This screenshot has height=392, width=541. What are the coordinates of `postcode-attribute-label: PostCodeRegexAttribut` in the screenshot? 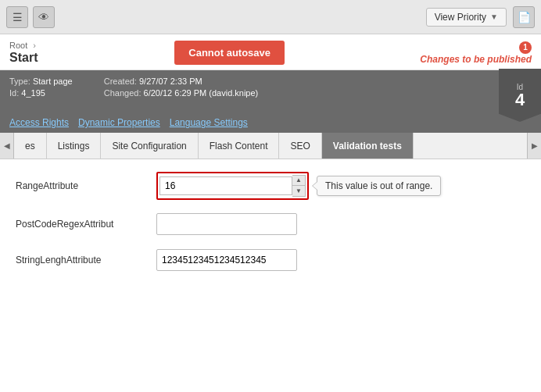 It's located at (86, 224).